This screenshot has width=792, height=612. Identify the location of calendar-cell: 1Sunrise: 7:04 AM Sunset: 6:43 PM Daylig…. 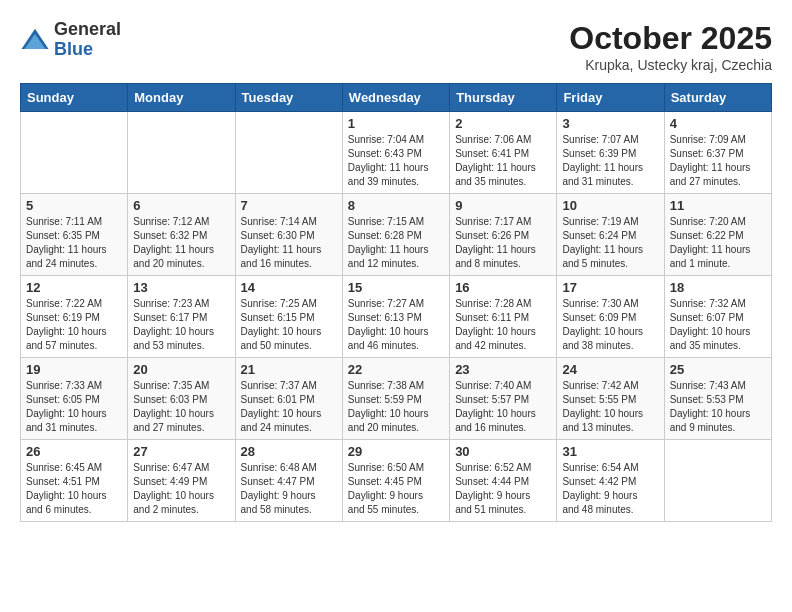
(396, 153).